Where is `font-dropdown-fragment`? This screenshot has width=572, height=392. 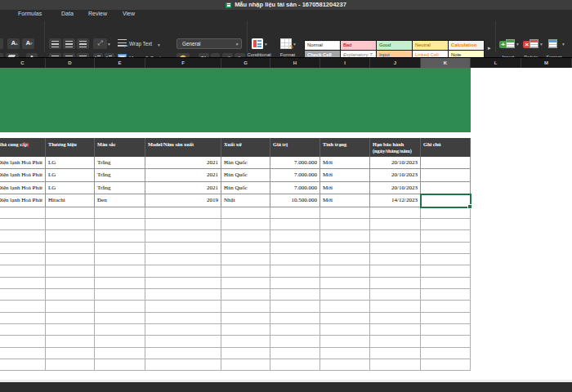 font-dropdown-fragment is located at coordinates (2, 44).